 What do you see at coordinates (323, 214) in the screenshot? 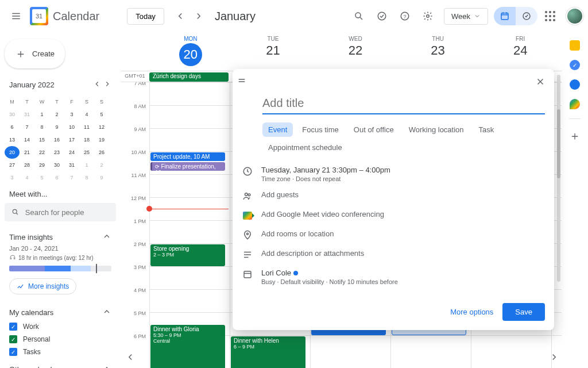
I see `add-meet-button: Add Google Meet video conferencing` at bounding box center [323, 214].